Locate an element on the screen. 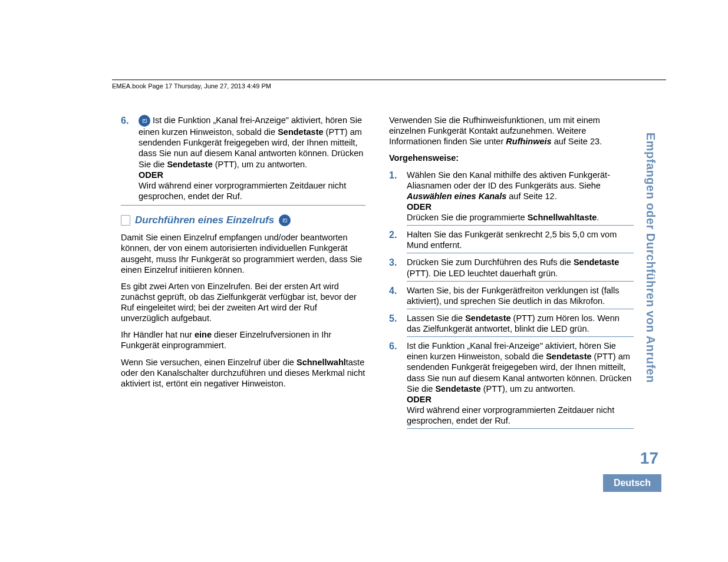 This screenshot has width=728, height=562. document-icon is located at coordinates (126, 220).